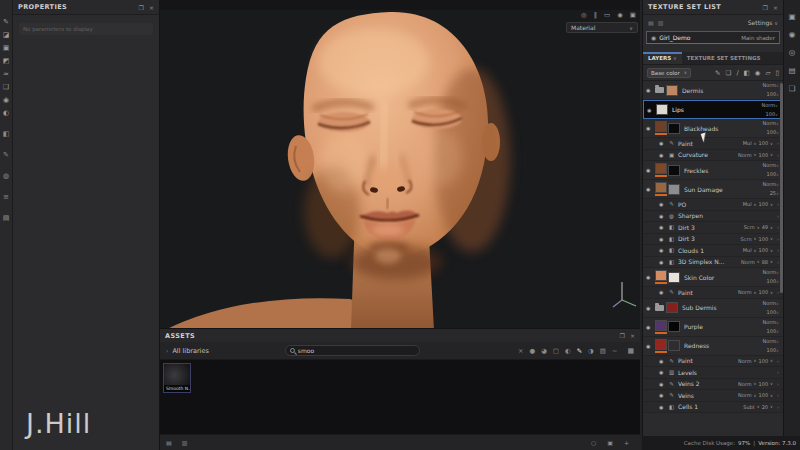  What do you see at coordinates (713, 128) in the screenshot?
I see `layer-row: ◉BlackheadsNorm∨100∨` at bounding box center [713, 128].